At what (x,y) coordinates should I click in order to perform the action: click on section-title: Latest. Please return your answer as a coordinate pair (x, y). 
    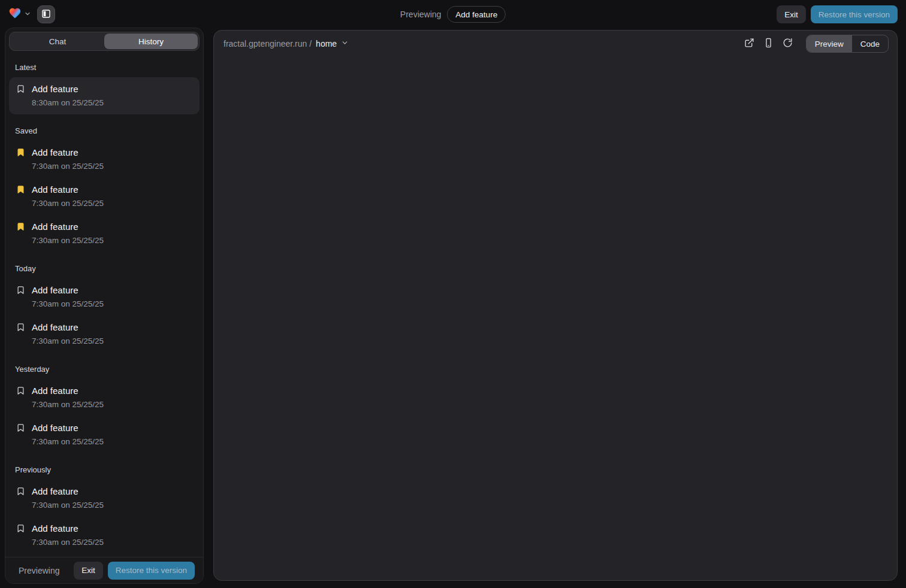
    Looking at the image, I should click on (104, 68).